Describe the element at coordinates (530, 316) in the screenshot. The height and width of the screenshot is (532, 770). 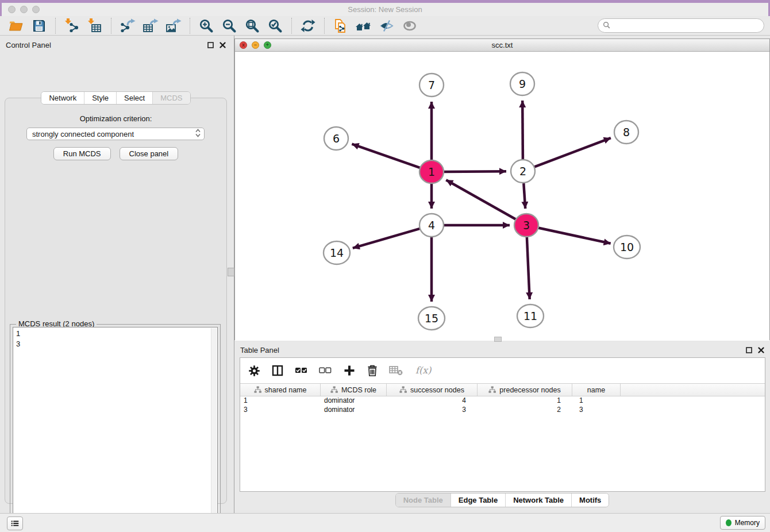
I see `graph-node-11: 11` at that location.